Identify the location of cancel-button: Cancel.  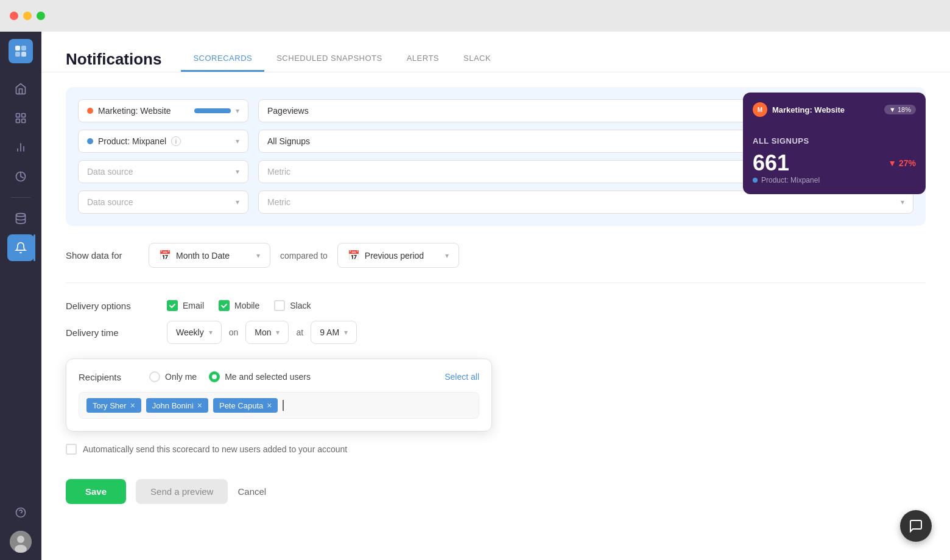
(252, 492).